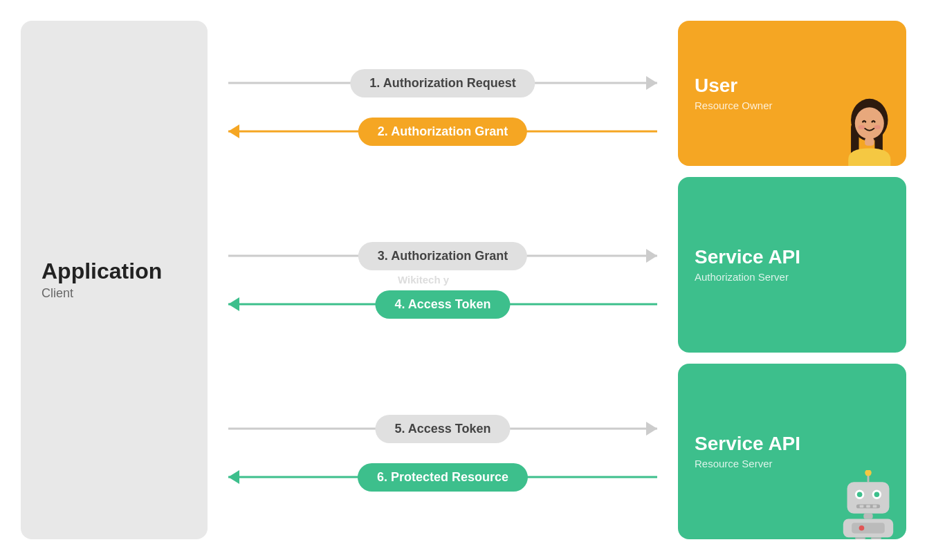 Image resolution: width=927 pixels, height=560 pixels. Describe the element at coordinates (443, 429) in the screenshot. I see `pill-5: 5. Access Token` at that location.